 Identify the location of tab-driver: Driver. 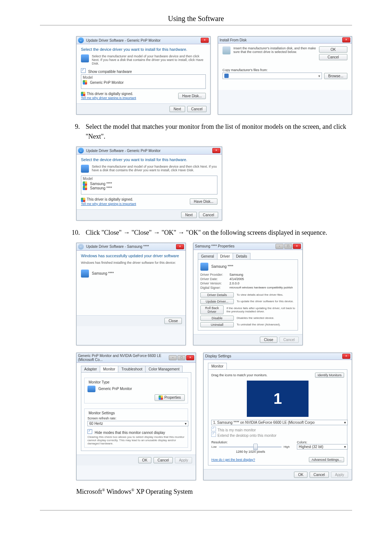
(225, 256).